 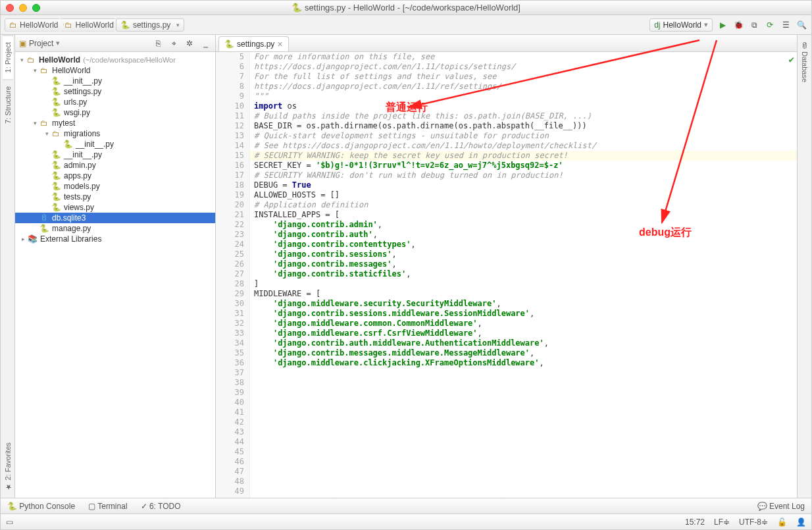 What do you see at coordinates (115, 239) in the screenshot?
I see `tree-node: ▸📚External Libraries` at bounding box center [115, 239].